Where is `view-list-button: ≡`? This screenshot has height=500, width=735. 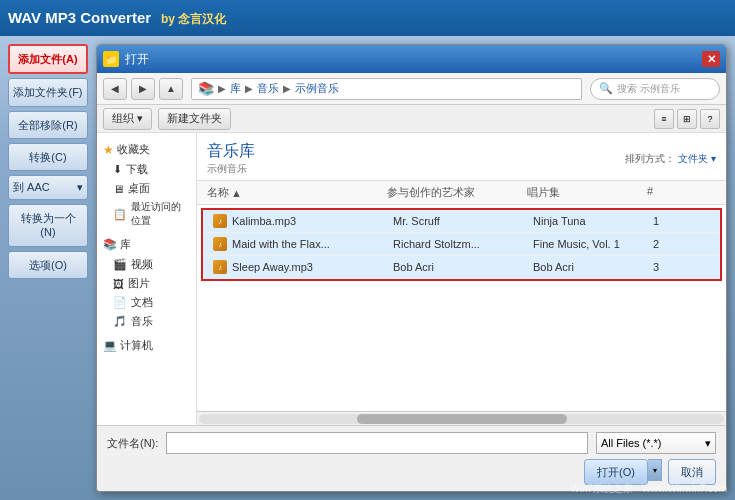
view-list-button: ≡ is located at coordinates (664, 119).